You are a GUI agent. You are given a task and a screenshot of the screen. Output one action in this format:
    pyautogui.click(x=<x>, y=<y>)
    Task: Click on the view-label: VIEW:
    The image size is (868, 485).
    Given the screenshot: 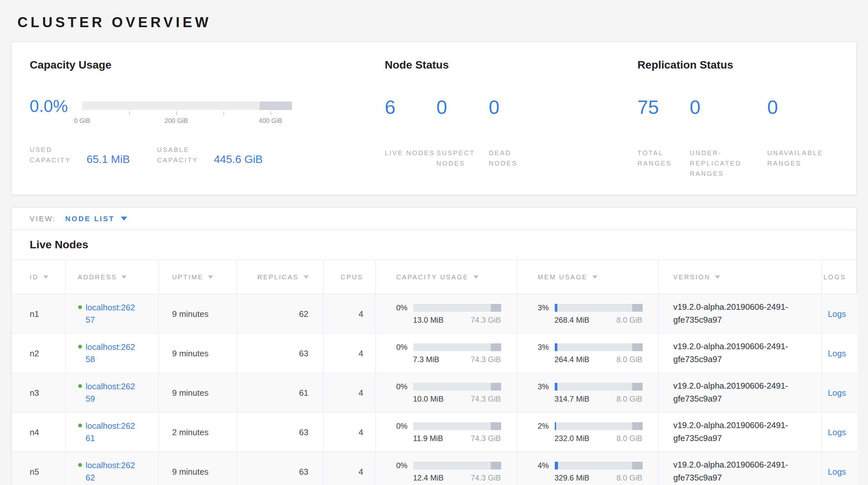 What is the action you would take?
    pyautogui.click(x=43, y=219)
    